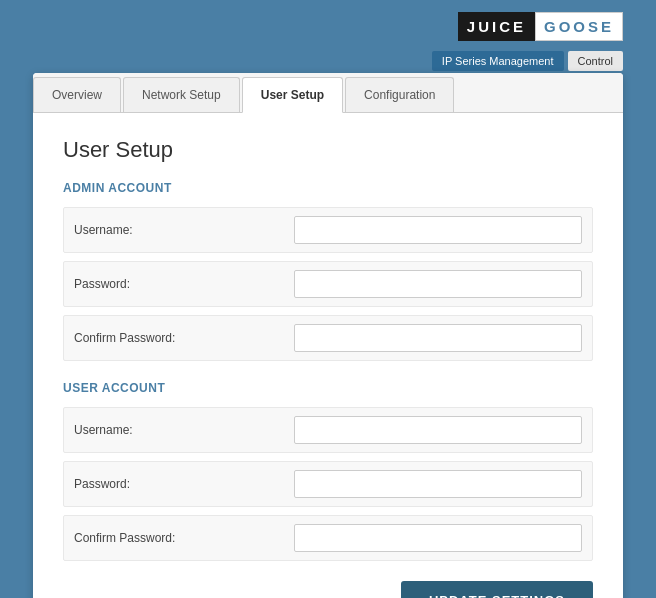  Describe the element at coordinates (328, 338) in the screenshot. I see `admin-confirm-password-row: Confirm Password:` at that location.